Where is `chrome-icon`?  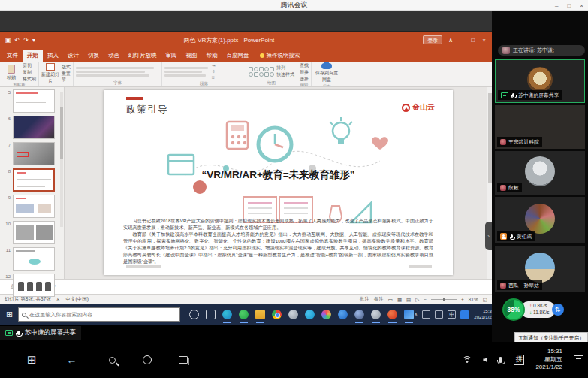 chrome-icon is located at coordinates (276, 314).